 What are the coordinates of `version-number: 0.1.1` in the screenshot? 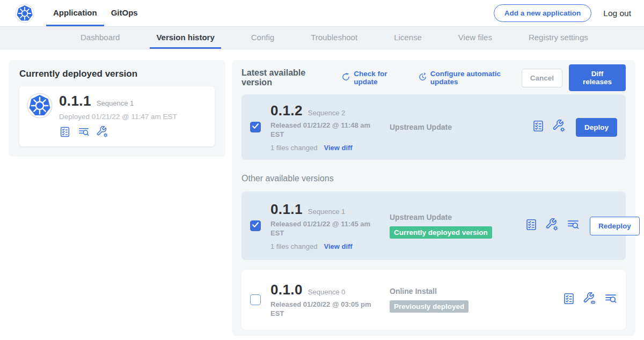 It's located at (287, 209).